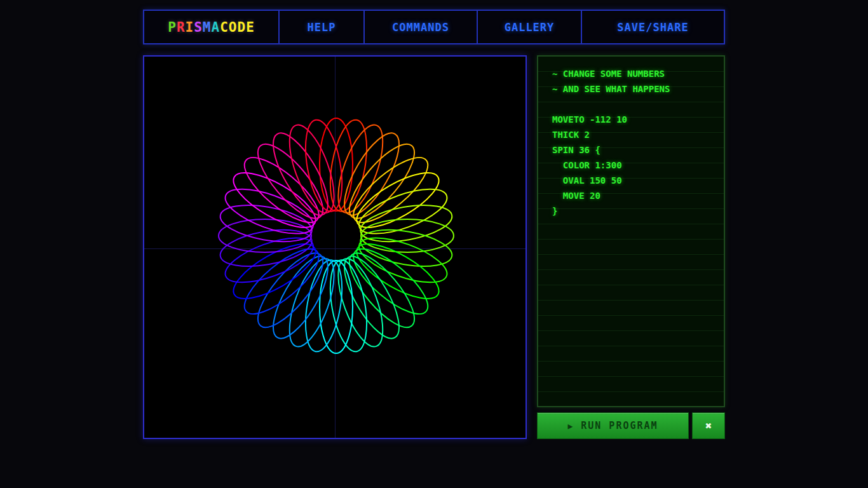  Describe the element at coordinates (571, 426) in the screenshot. I see `play-icon: ▶` at that location.